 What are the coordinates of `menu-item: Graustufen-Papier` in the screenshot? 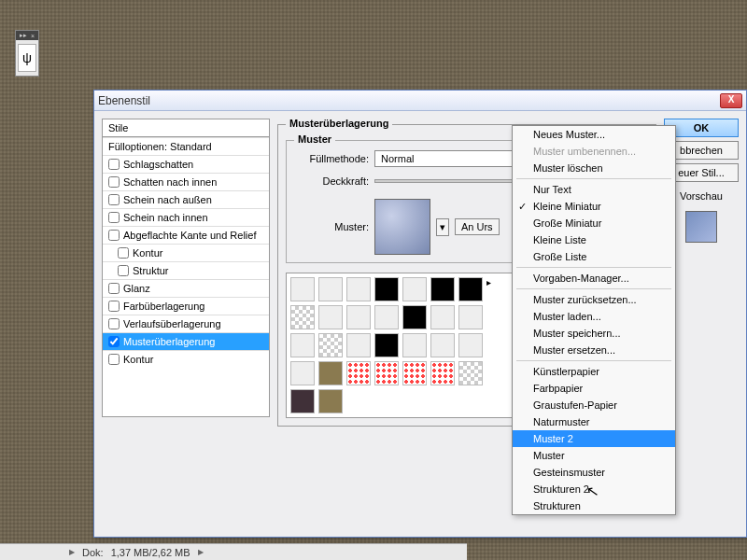 It's located at (594, 405).